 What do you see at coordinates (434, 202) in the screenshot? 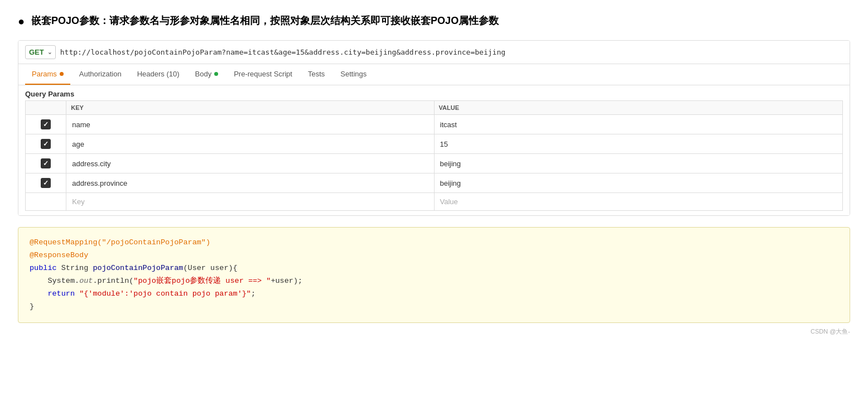
I see `table-row-empty: Key Value` at bounding box center [434, 202].